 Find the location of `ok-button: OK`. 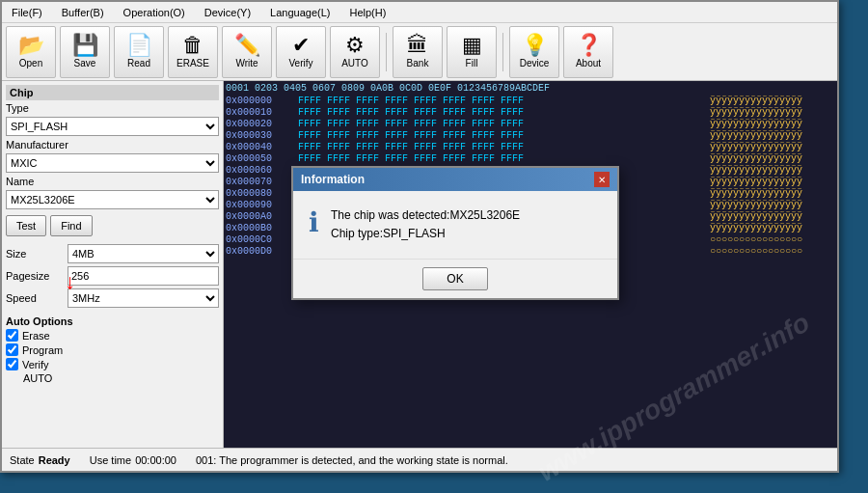

ok-button: OK is located at coordinates (455, 279).